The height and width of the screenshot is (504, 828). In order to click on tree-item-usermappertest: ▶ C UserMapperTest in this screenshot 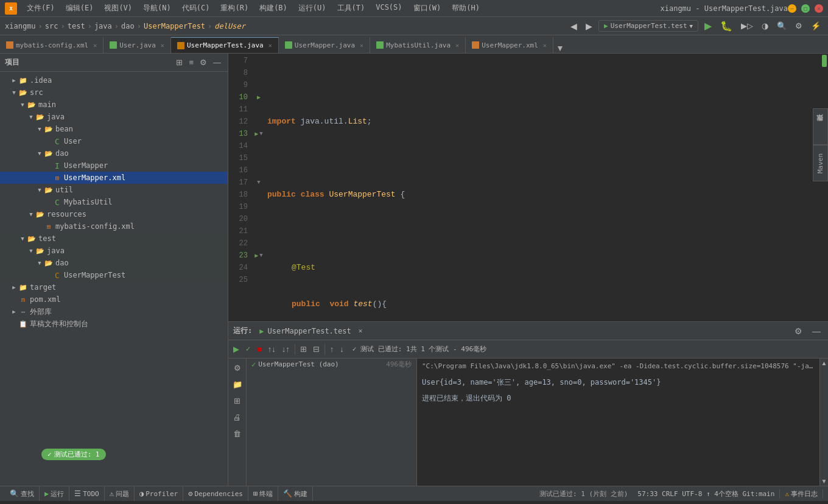, I will do `click(114, 275)`.